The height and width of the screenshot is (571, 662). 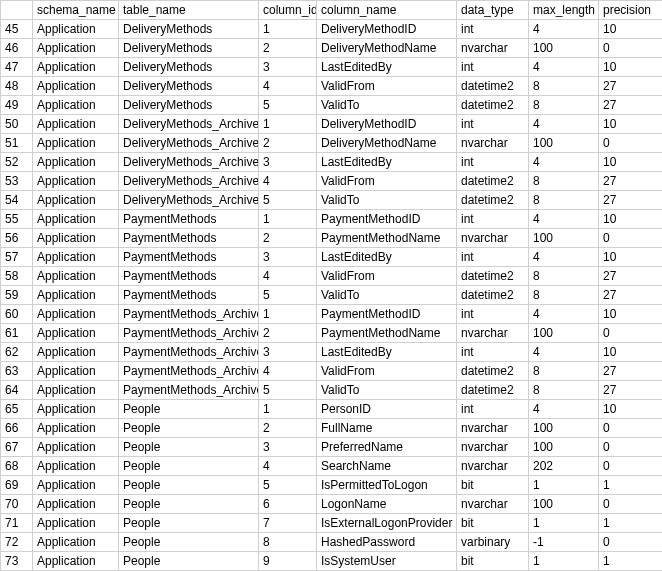 What do you see at coordinates (288, 562) in the screenshot?
I see `colid-cell: 9` at bounding box center [288, 562].